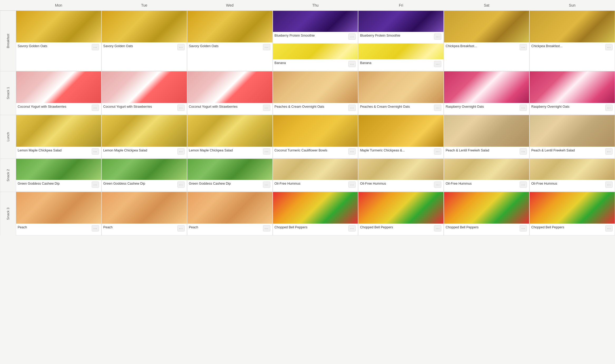  What do you see at coordinates (144, 214) in the screenshot?
I see `meal-snack3-tue: Peach ···` at bounding box center [144, 214].